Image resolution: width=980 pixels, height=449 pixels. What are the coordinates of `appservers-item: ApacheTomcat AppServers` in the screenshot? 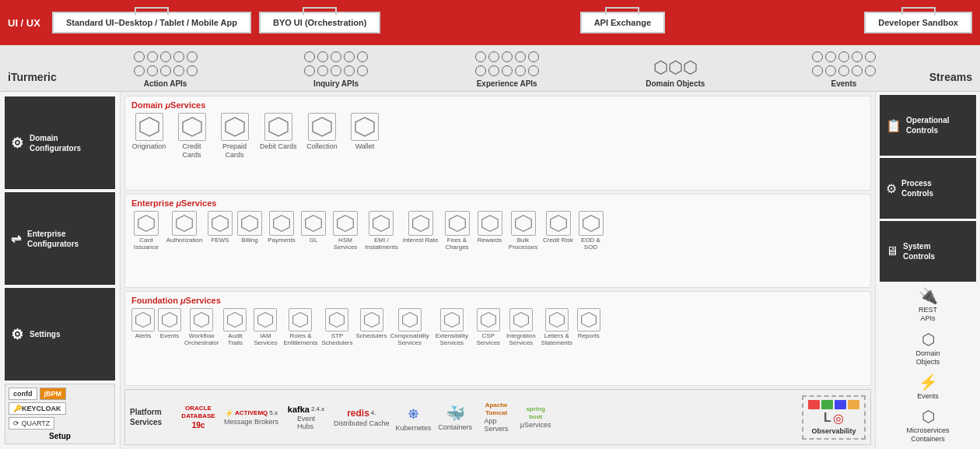 It's located at (496, 417).